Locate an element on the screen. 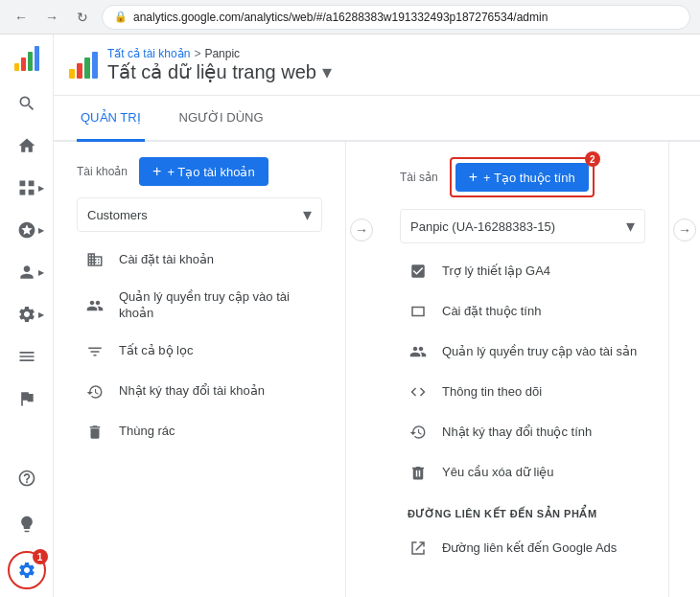 Image resolution: width=700 pixels, height=597 pixels. sidebar-user: ▶ is located at coordinates (27, 272).